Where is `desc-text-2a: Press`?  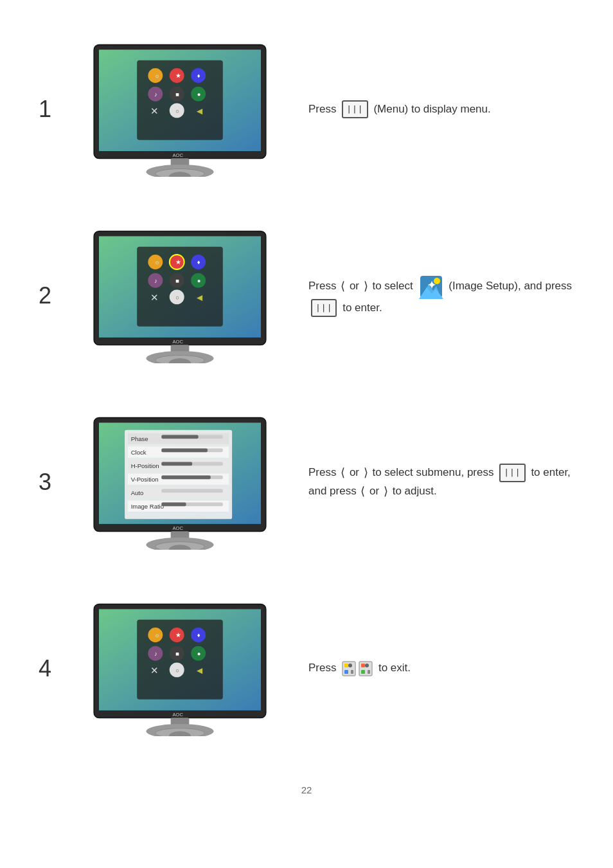
desc-text-2a: Press is located at coordinates (324, 285).